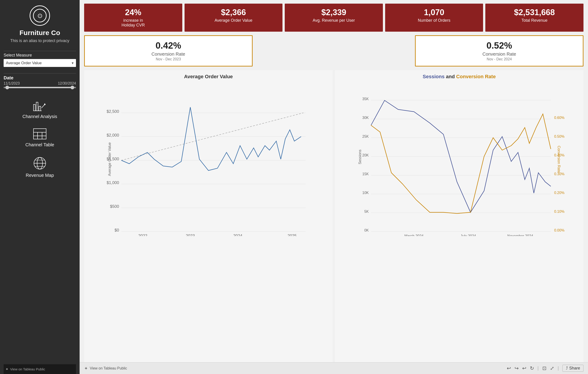  Describe the element at coordinates (517, 368) in the screenshot. I see `redo-button: ↪` at that location.